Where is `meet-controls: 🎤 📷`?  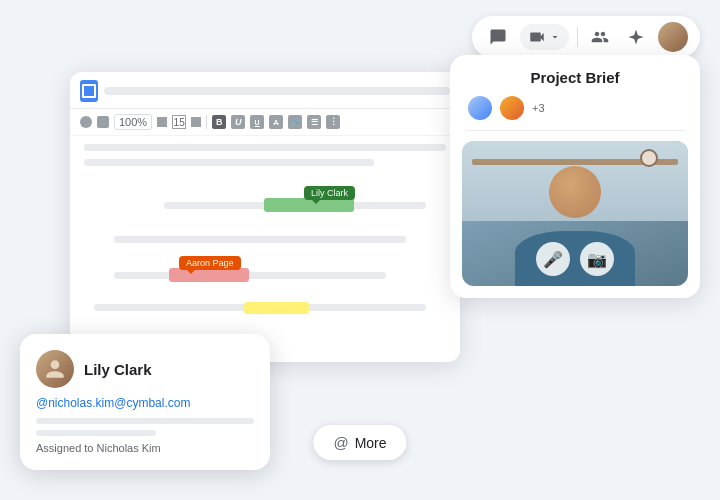 meet-controls: 🎤 📷 is located at coordinates (575, 259).